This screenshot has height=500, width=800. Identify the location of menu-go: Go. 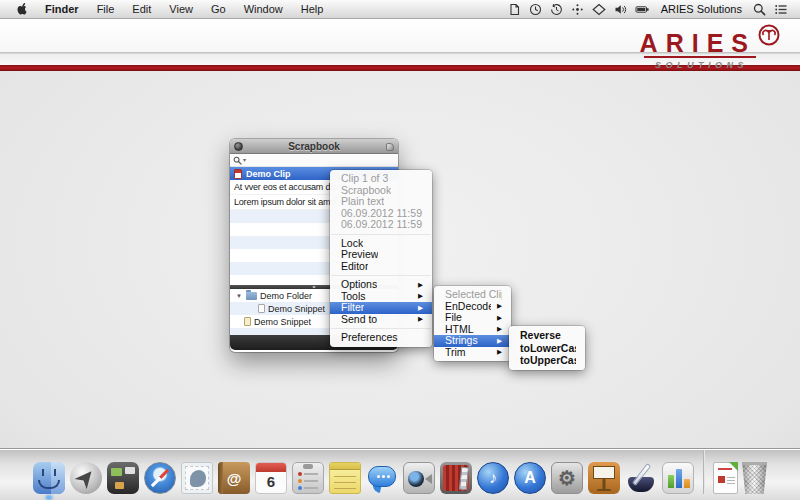
(218, 9).